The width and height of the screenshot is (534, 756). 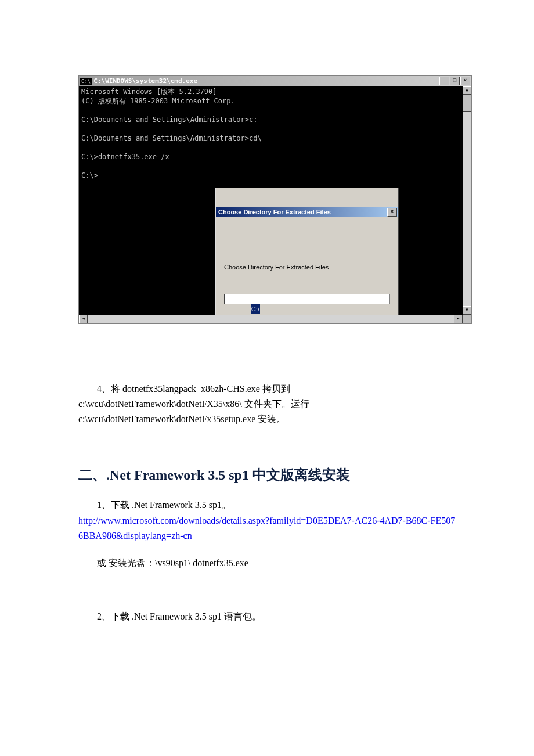 I want to click on cmd-icon: C:\, so click(x=86, y=81).